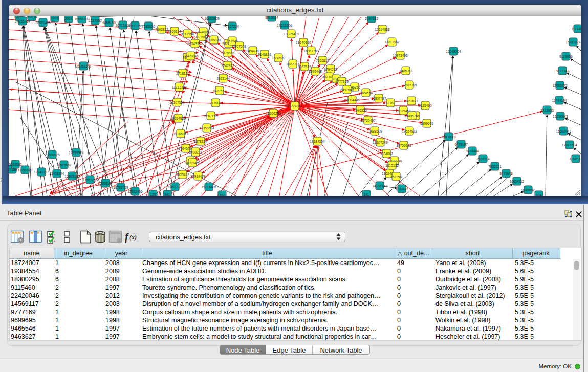 This screenshot has height=372, width=588. Describe the element at coordinates (360, 111) in the screenshot. I see `svg-text: 7986322` at that location.